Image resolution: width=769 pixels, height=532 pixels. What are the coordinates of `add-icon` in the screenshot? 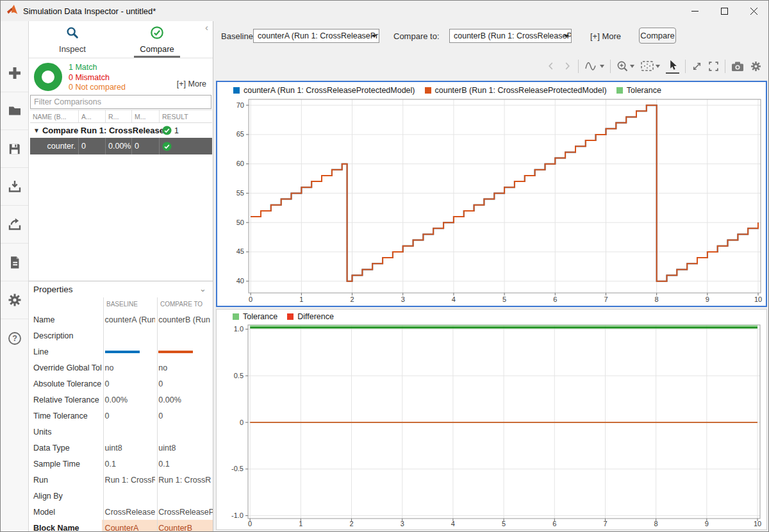 It's located at (14, 73).